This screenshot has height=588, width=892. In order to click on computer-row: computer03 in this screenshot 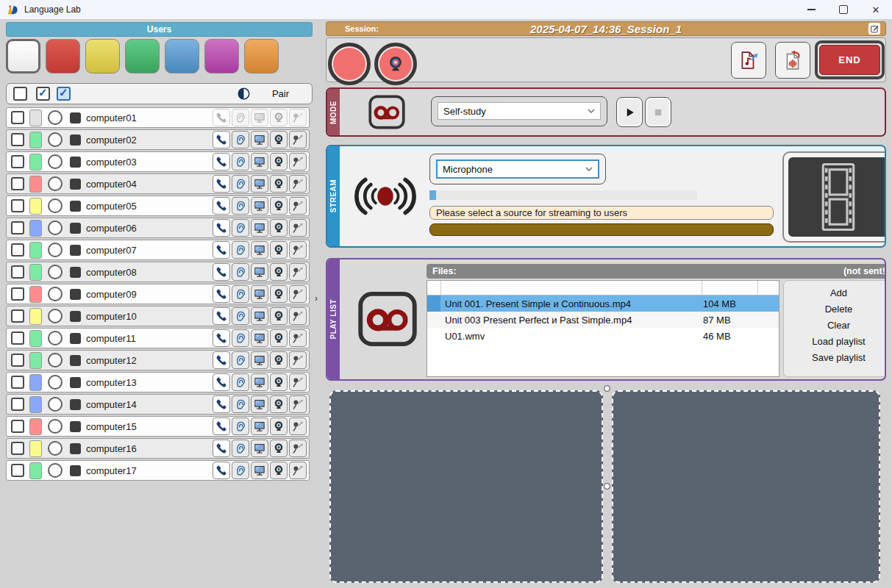, I will do `click(157, 162)`.